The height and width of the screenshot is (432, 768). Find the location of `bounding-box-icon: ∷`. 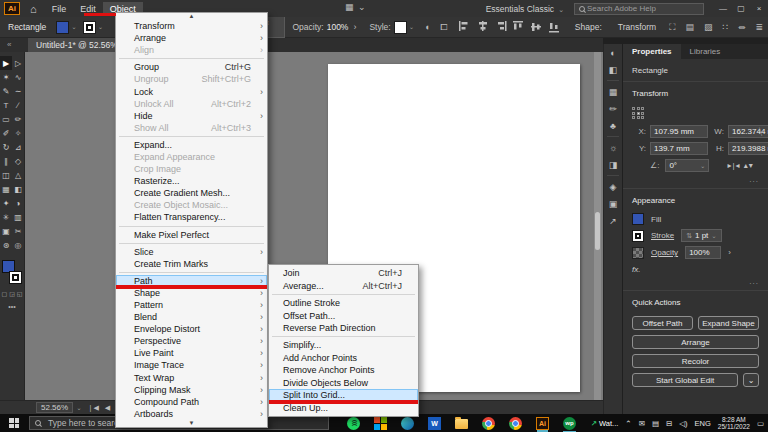

bounding-box-icon: ∷ is located at coordinates (726, 27).